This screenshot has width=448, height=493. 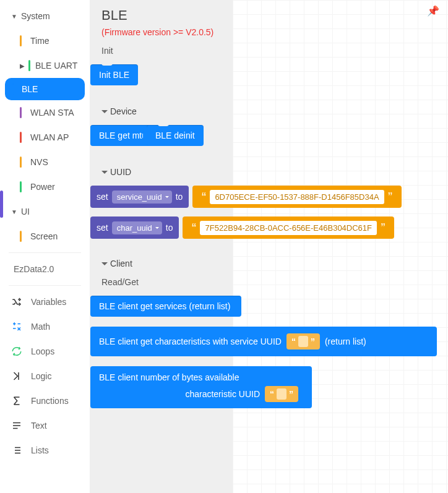 What do you see at coordinates (45, 269) in the screenshot?
I see `sidebar-item-ezdata: EzData2.0` at bounding box center [45, 269].